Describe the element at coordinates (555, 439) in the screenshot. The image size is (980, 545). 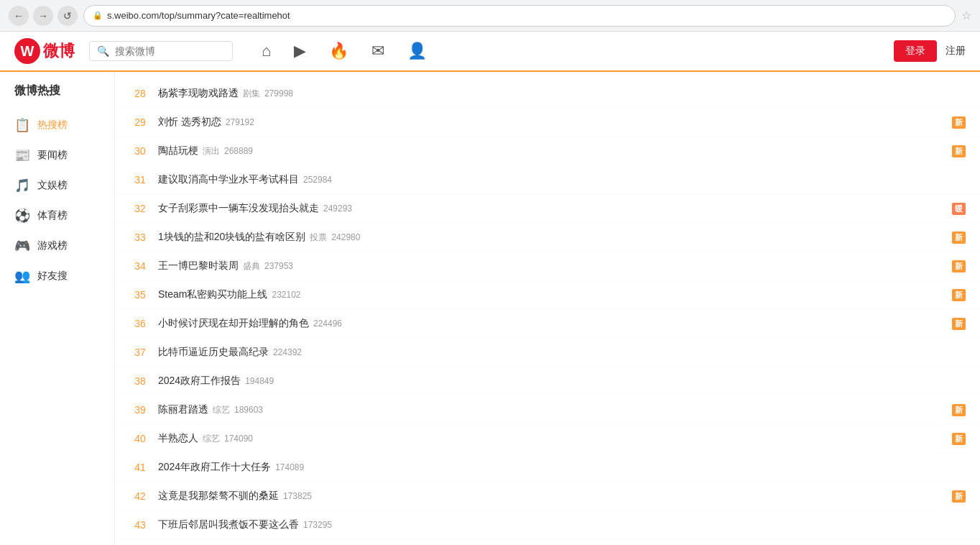
I see `item-title: 半熟恋人综艺174090` at that location.